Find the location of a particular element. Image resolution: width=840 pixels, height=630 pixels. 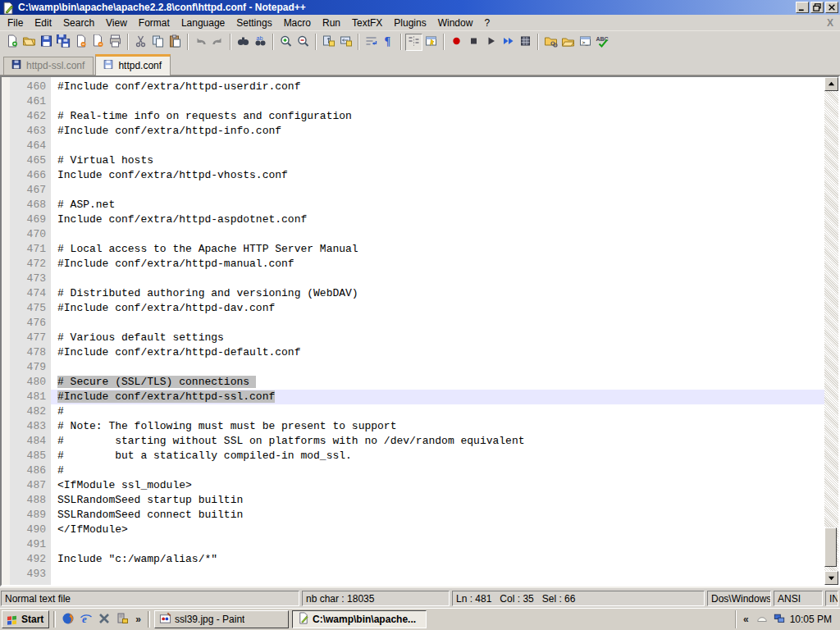

code-line-485: # but a statically compiled-in mod_ssl. is located at coordinates (438, 456).